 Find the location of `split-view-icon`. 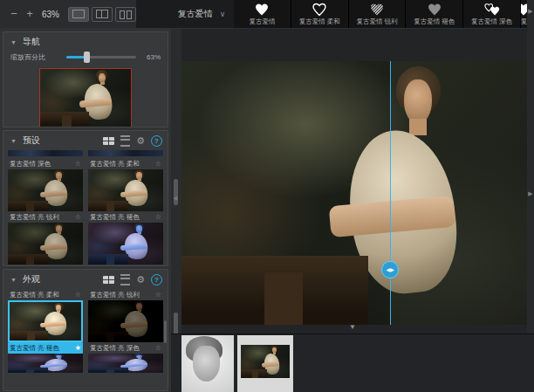

split-view-icon is located at coordinates (102, 14).